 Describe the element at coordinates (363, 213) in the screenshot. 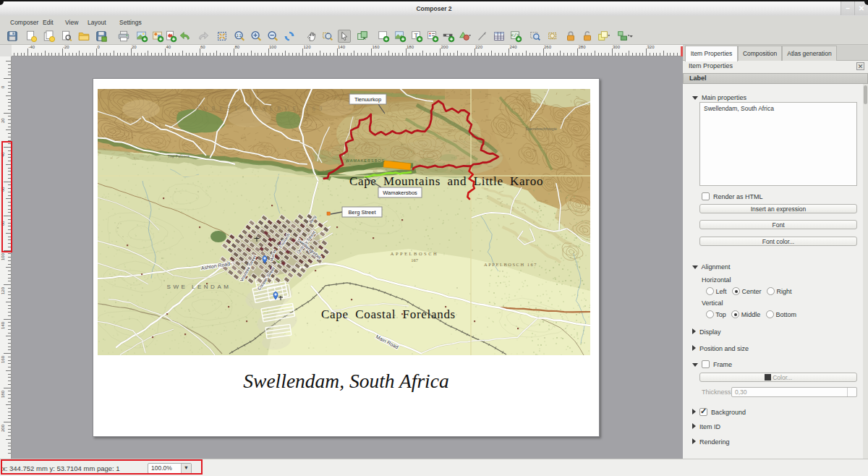

I see `svg-text: Berg Street` at that location.